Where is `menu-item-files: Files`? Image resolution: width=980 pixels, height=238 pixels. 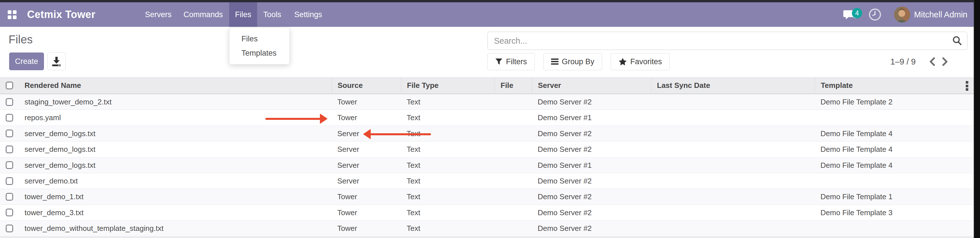 menu-item-files: Files is located at coordinates (243, 14).